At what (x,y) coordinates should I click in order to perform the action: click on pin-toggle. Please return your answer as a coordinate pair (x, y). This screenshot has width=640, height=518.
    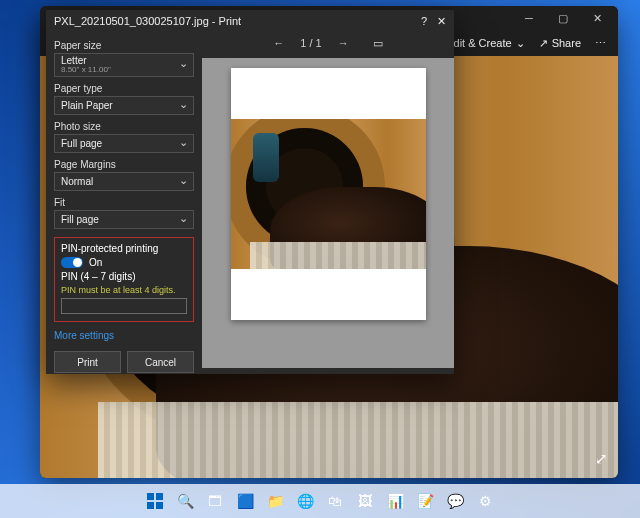
    Looking at the image, I should click on (72, 262).